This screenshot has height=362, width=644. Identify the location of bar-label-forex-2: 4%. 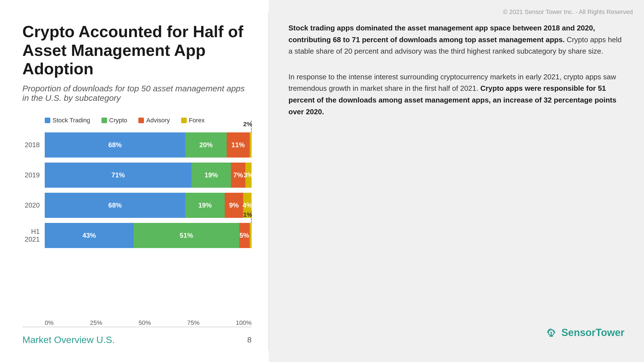
(248, 205).